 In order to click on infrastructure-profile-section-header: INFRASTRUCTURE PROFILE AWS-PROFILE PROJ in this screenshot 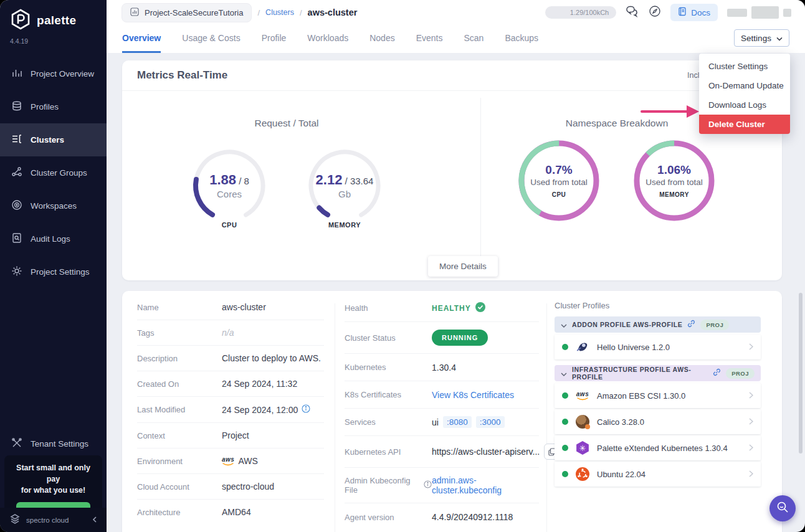, I will do `click(658, 373)`.